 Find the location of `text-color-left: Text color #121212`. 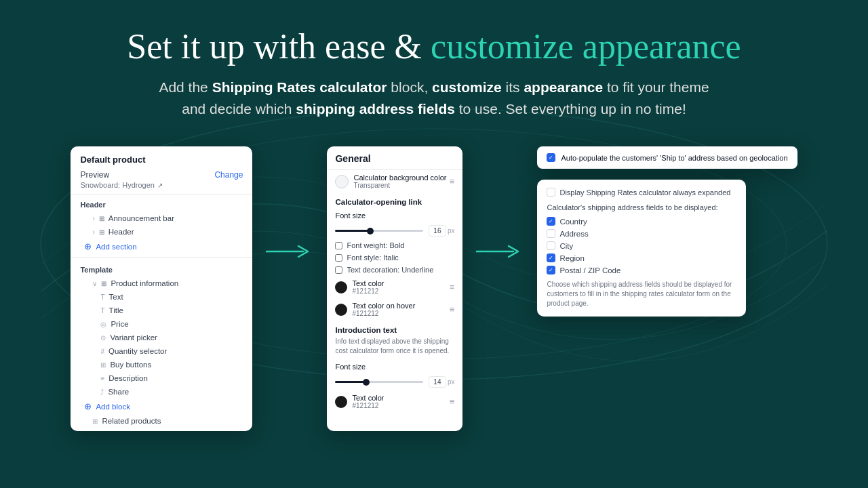

text-color-left: Text color #121212 is located at coordinates (359, 287).